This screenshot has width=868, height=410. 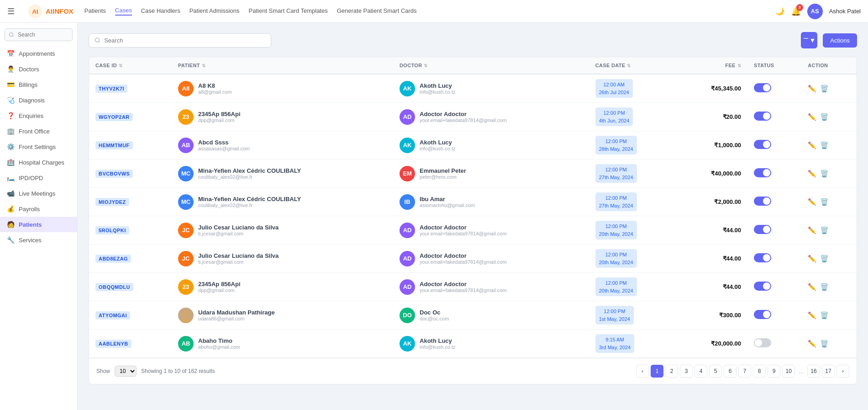 What do you see at coordinates (701, 371) in the screenshot?
I see `page-btn-4: 4` at bounding box center [701, 371].